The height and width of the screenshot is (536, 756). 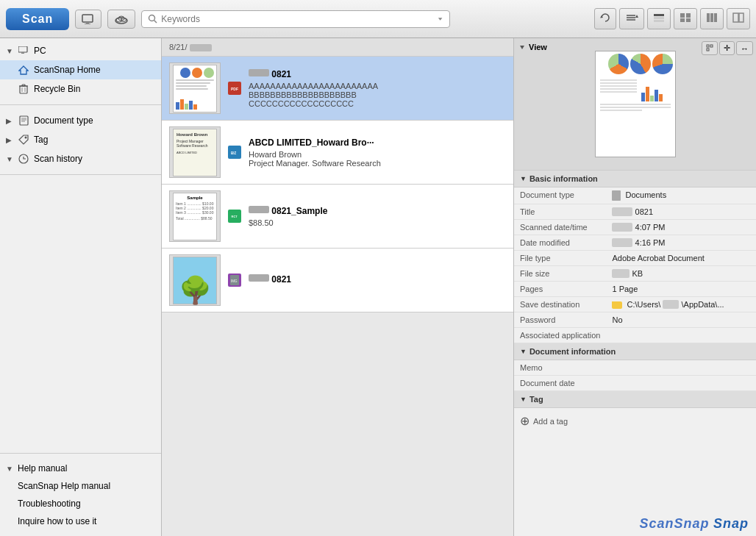 What do you see at coordinates (712, 19) in the screenshot?
I see `columns-view-button` at bounding box center [712, 19].